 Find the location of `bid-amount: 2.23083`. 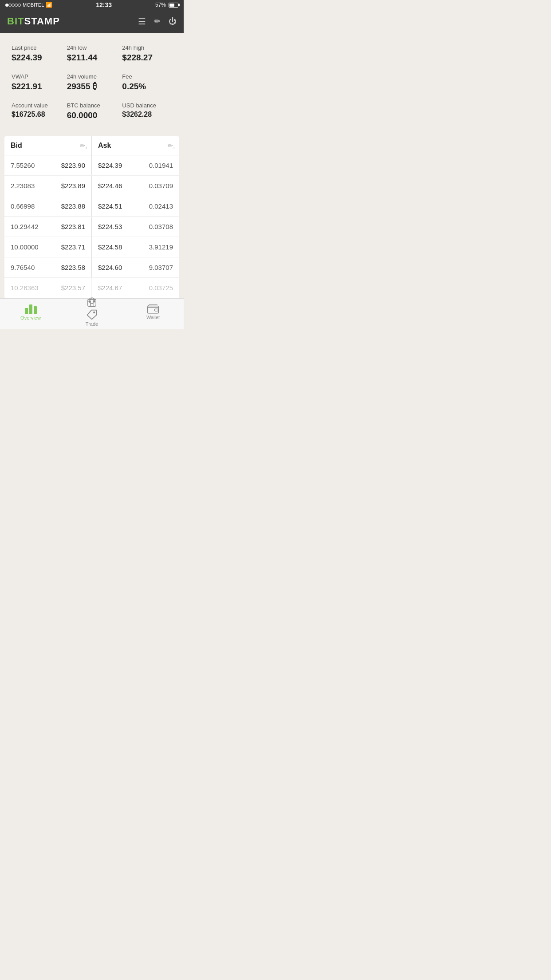

bid-amount: 2.23083 is located at coordinates (23, 186).